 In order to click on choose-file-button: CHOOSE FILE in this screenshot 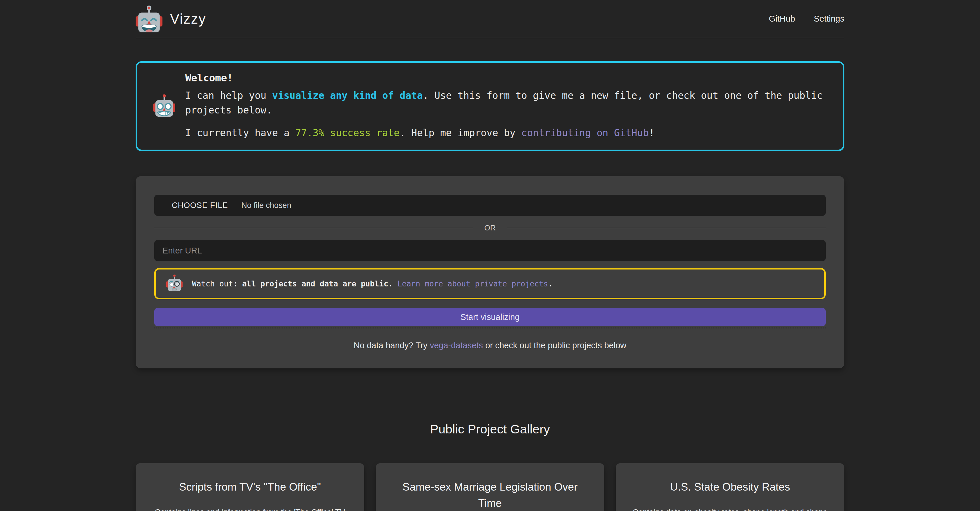, I will do `click(200, 205)`.